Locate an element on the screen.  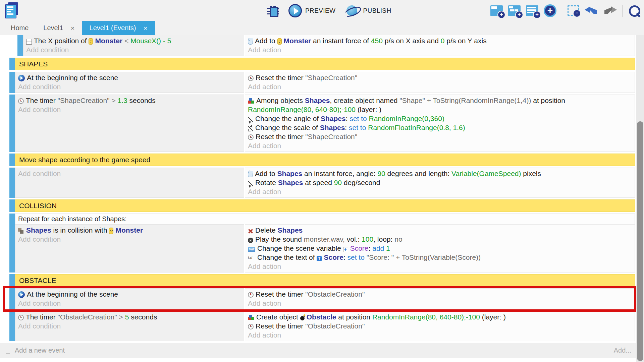
event-group-header: Move shape according to the game speed is located at coordinates (322, 160).